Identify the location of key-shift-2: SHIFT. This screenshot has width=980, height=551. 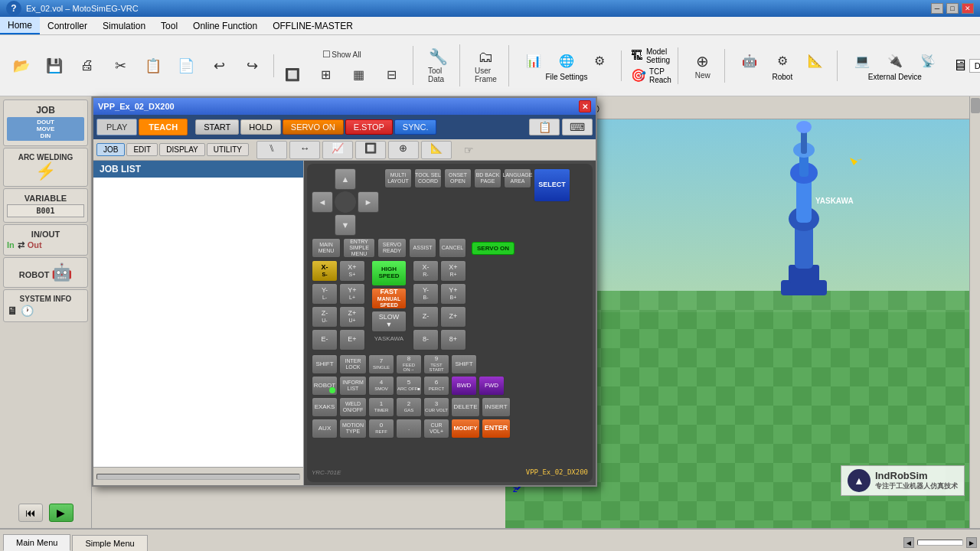
(464, 364).